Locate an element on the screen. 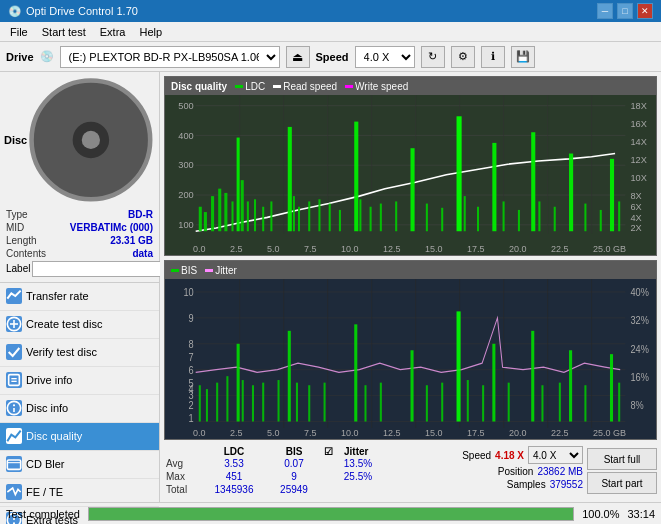 The width and height of the screenshot is (661, 524). sidebar-item-transfer-rate: Transfer rate is located at coordinates (80, 297).